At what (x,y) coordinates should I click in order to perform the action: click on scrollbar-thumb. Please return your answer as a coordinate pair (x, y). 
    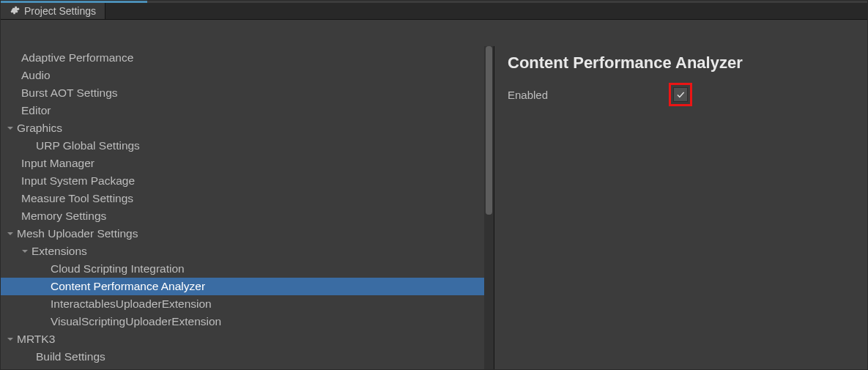
    Looking at the image, I should click on (489, 130).